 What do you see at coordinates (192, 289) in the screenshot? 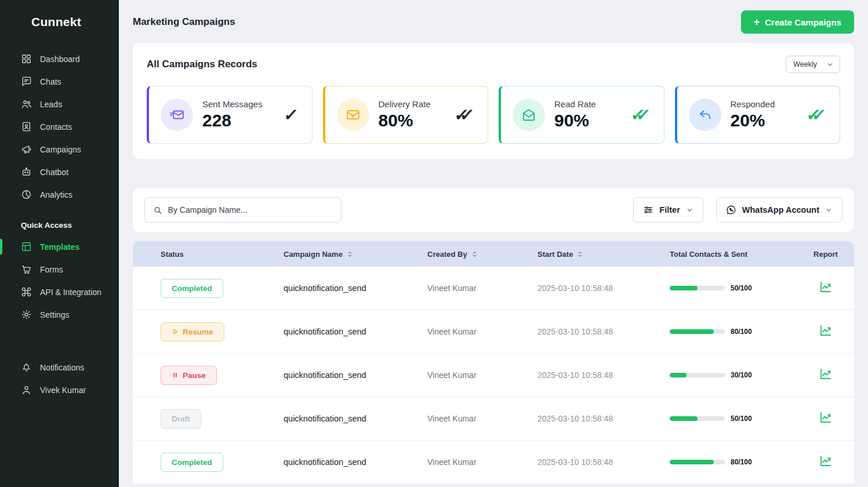
I see `status-badge-completed: Completed` at bounding box center [192, 289].